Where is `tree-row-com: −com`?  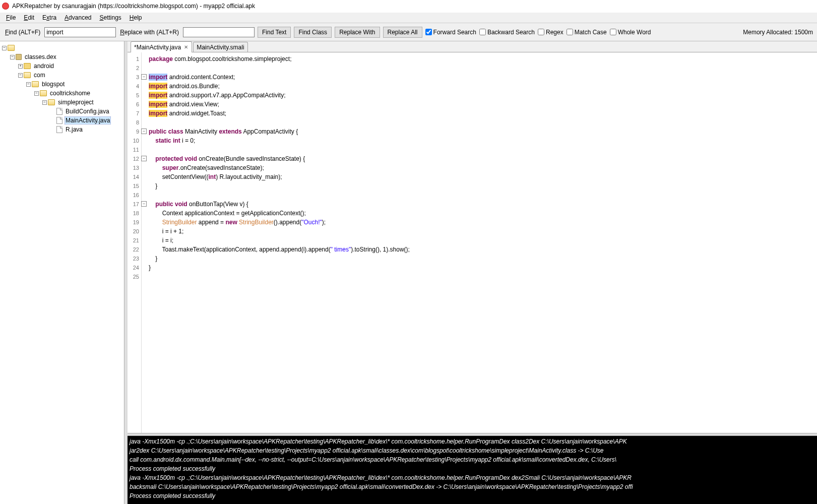 tree-row-com: −com is located at coordinates (62, 75).